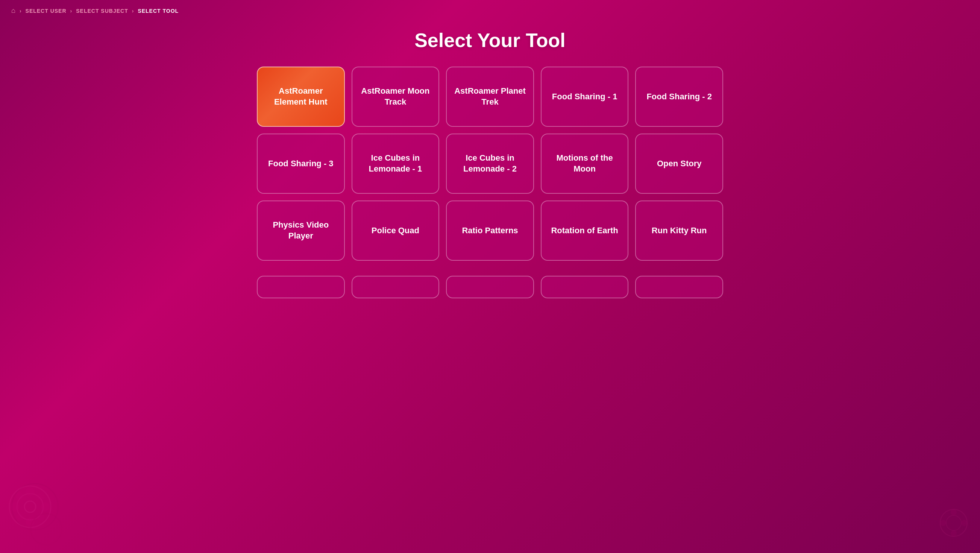 The height and width of the screenshot is (553, 980). I want to click on tool-physics-video-player: Physics Video Player, so click(301, 231).